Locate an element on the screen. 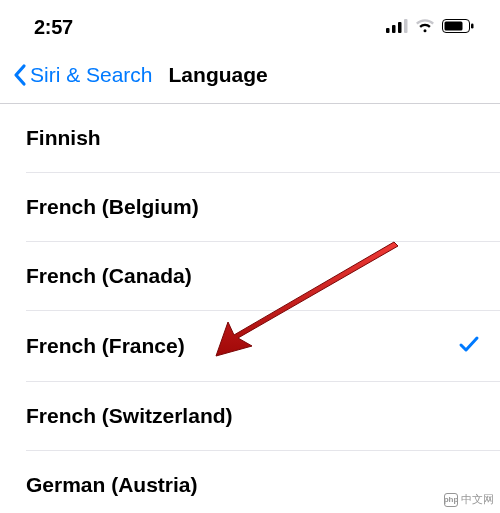 Image resolution: width=500 pixels, height=513 pixels. wifi-icon is located at coordinates (425, 28).